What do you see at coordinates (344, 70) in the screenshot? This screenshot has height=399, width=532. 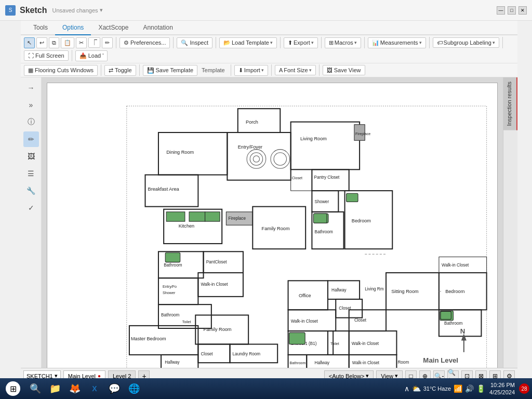 I see `save-view-btn: 🖼 Save View` at bounding box center [344, 70].